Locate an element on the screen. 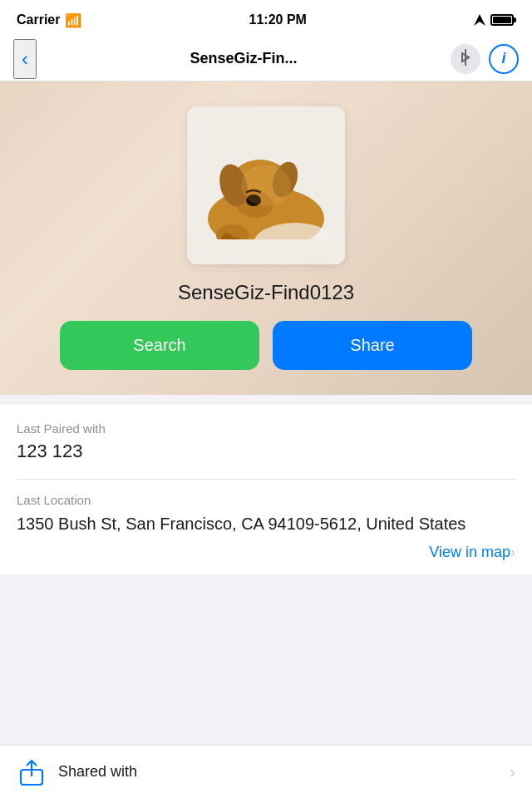 Image resolution: width=532 pixels, height=798 pixels. info-button: i is located at coordinates (504, 59).